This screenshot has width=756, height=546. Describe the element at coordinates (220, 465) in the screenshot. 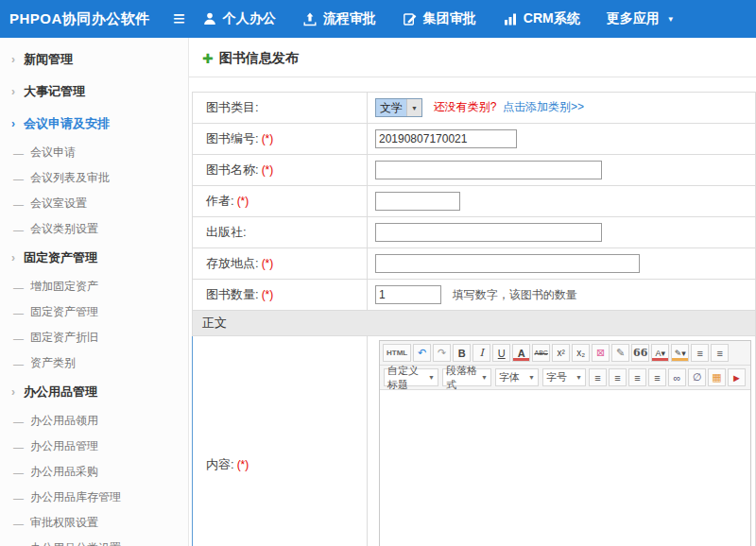

I see `content-label: 内容:` at that location.